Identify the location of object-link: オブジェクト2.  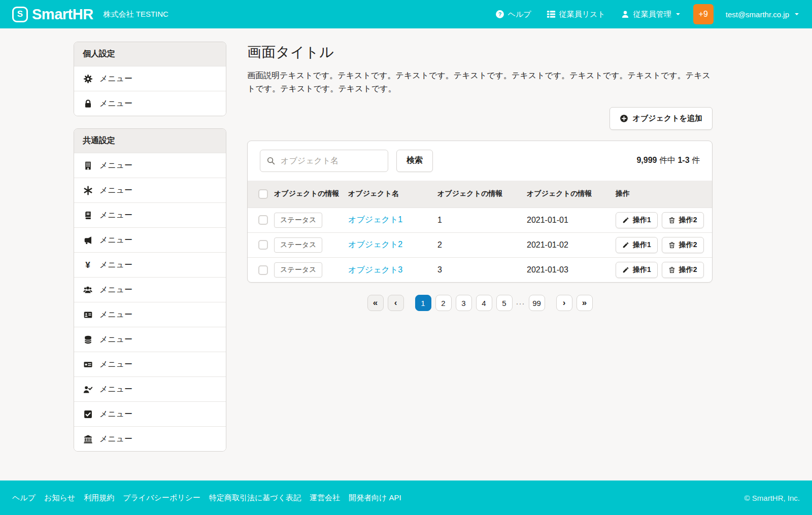
(376, 245).